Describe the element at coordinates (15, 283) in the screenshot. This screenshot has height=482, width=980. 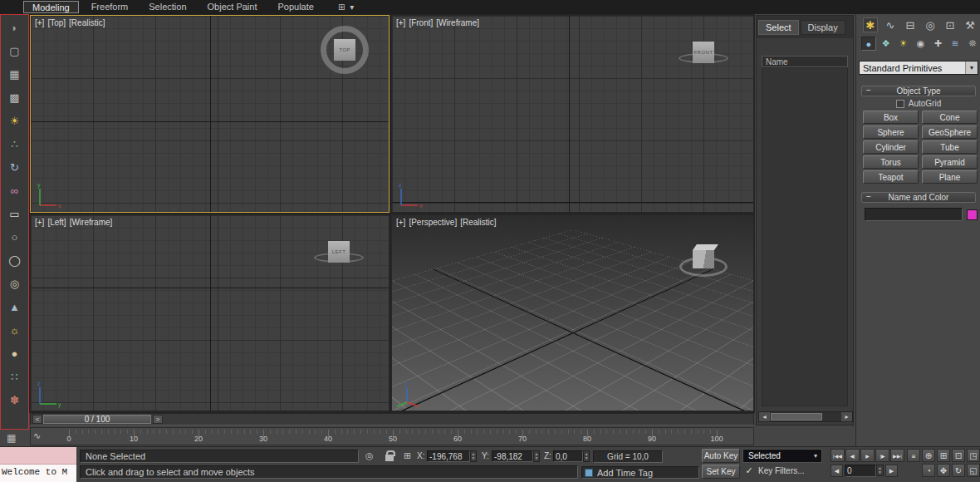
I see `torus-shape-icon: ◎` at that location.